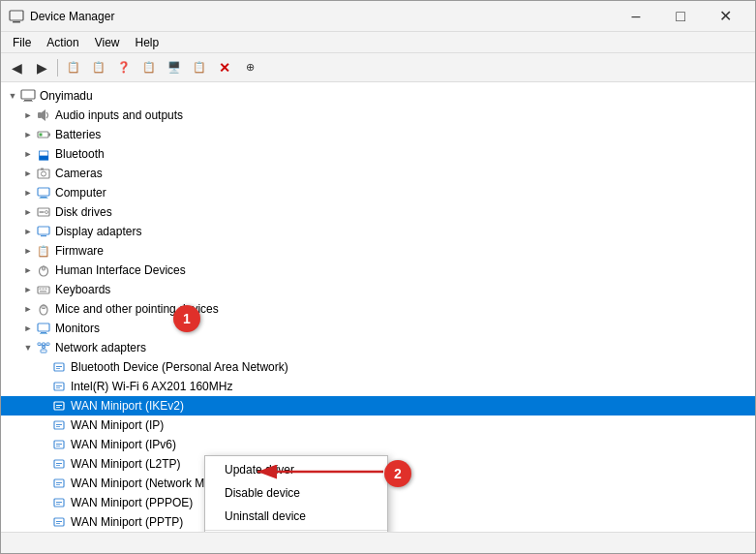  What do you see at coordinates (187, 319) in the screenshot?
I see `annotation-1: 1` at bounding box center [187, 319].